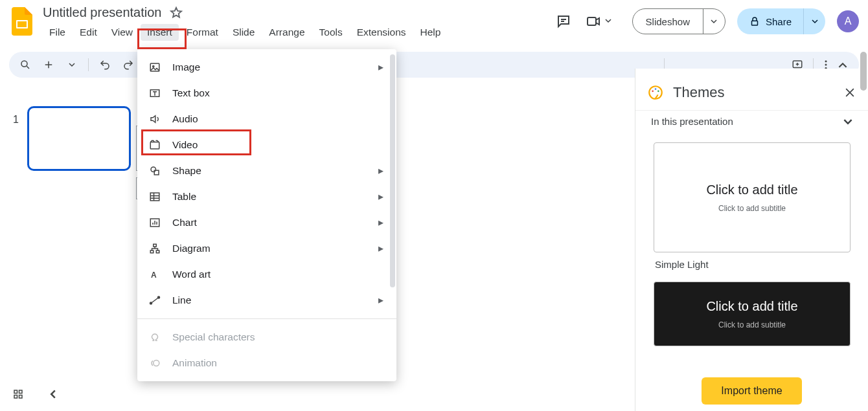 The width and height of the screenshot is (868, 411). I want to click on video-icon, so click(155, 145).